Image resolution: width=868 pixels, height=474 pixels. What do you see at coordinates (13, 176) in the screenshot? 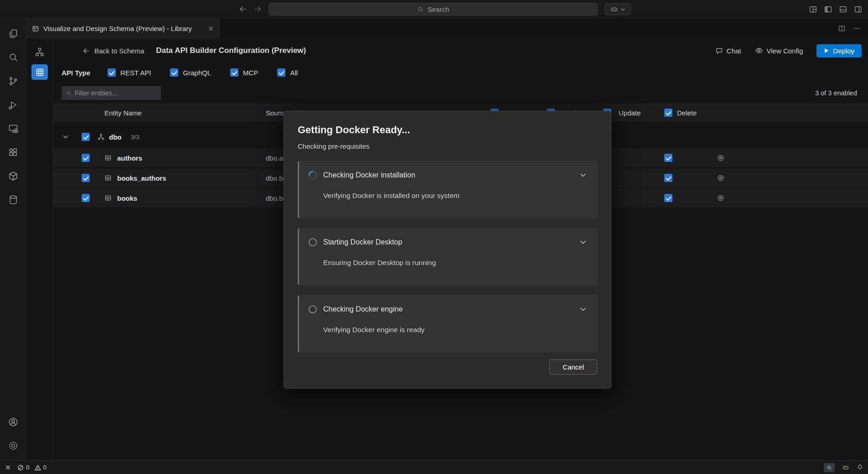
I see `package-icon` at bounding box center [13, 176].